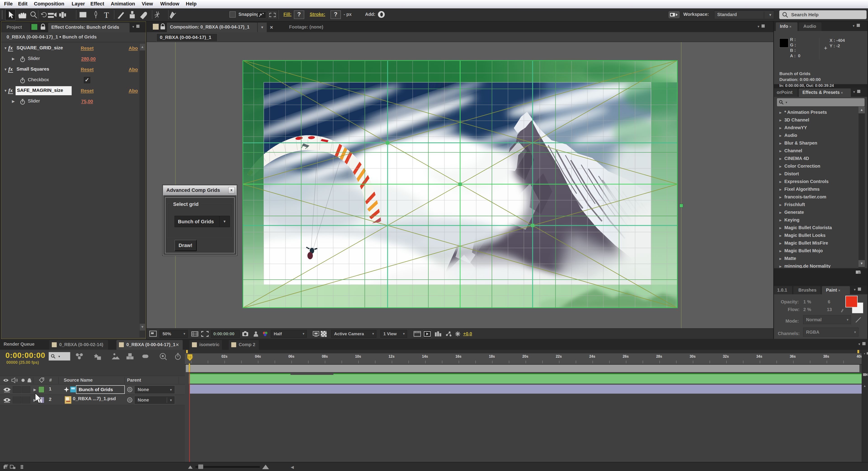 Image resolution: width=868 pixels, height=471 pixels. Describe the element at coordinates (106, 15) in the screenshot. I see `svg-text: T` at that location.